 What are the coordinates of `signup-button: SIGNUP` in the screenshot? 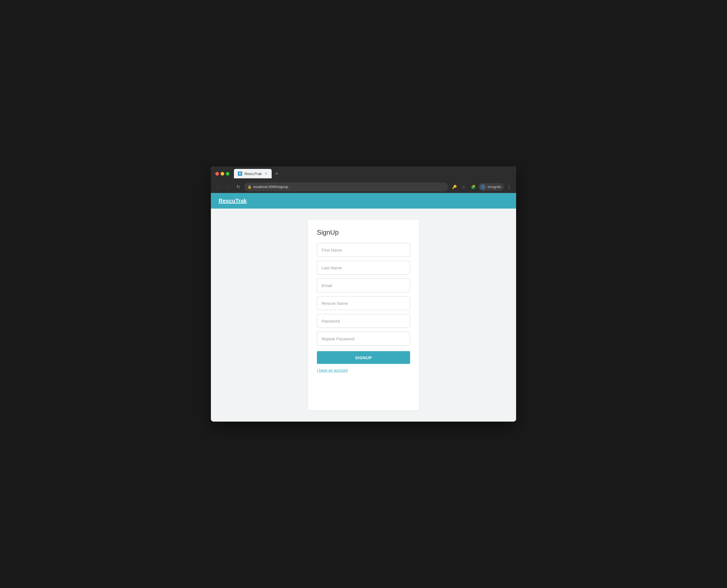 It's located at (364, 358).